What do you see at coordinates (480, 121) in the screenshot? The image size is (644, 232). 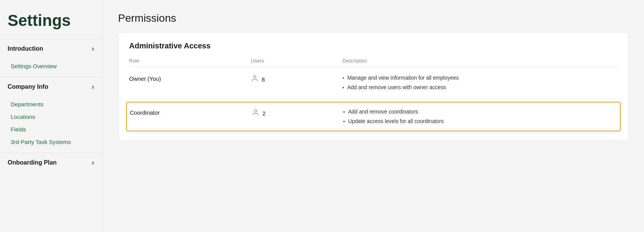 I see `coordinator-desc-2: • Update access levels for all coordinat…` at bounding box center [480, 121].